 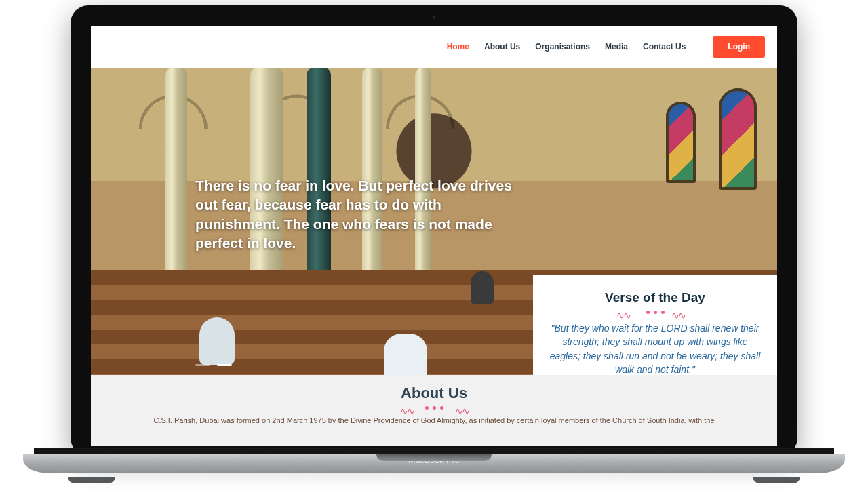 I want to click on verse-heading: Verse of the Day, so click(x=655, y=298).